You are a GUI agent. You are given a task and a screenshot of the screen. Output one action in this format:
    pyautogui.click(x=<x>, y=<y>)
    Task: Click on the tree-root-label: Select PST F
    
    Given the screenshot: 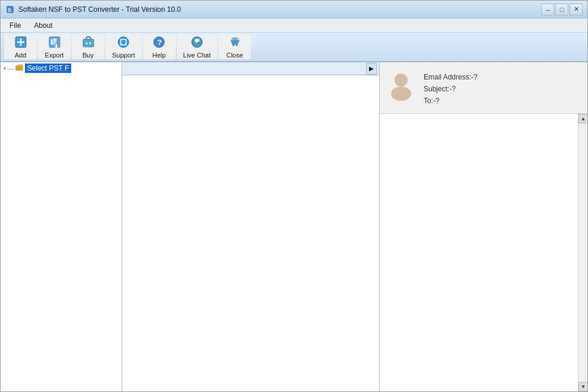 What is the action you would take?
    pyautogui.click(x=48, y=68)
    